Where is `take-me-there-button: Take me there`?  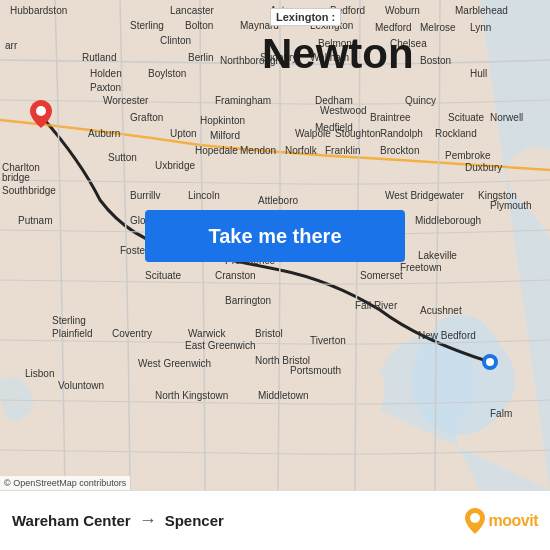 take-me-there-button: Take me there is located at coordinates (275, 236).